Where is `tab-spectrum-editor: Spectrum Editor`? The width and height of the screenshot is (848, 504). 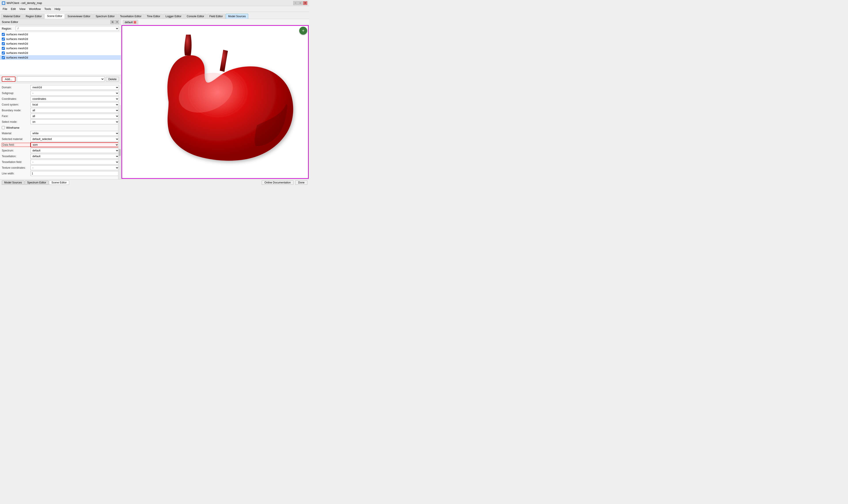
tab-spectrum-editor: Spectrum Editor is located at coordinates (105, 16).